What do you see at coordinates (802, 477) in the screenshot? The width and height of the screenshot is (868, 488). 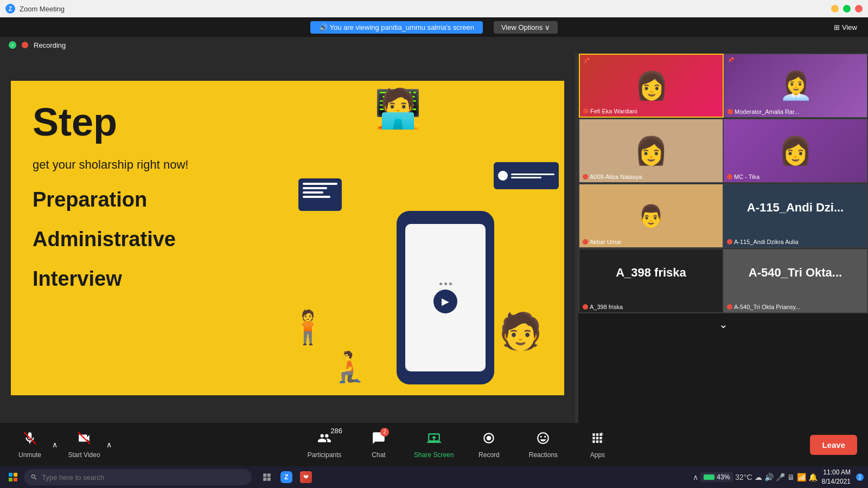 I see `wifi-icon: 📶` at bounding box center [802, 477].